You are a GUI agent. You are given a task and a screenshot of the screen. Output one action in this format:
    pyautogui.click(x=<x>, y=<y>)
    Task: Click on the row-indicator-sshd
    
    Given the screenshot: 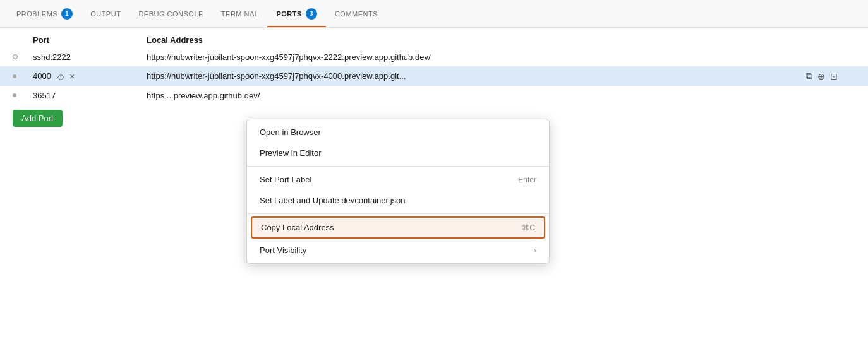 What is the action you would take?
    pyautogui.click(x=23, y=57)
    